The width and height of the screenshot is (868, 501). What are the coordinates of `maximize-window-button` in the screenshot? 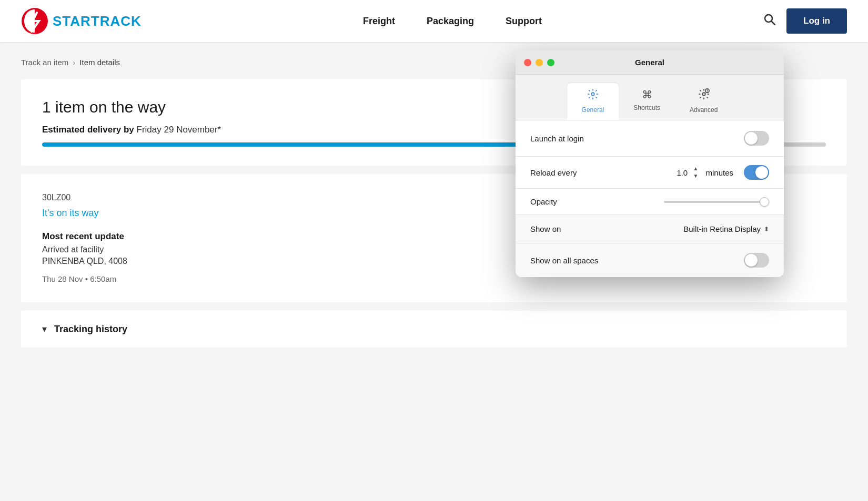 It's located at (551, 63).